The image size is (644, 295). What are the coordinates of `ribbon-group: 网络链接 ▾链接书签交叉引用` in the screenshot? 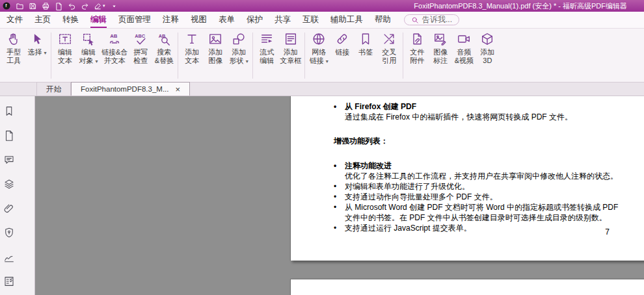 It's located at (354, 56).